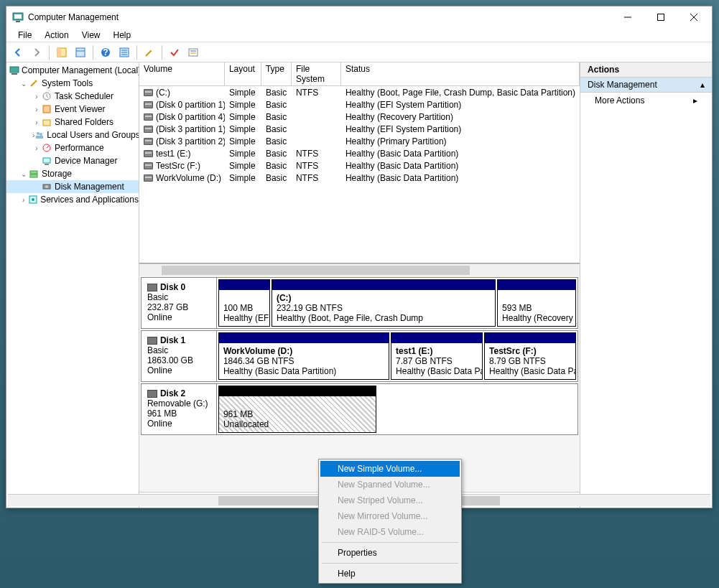  I want to click on device-icon, so click(47, 161).